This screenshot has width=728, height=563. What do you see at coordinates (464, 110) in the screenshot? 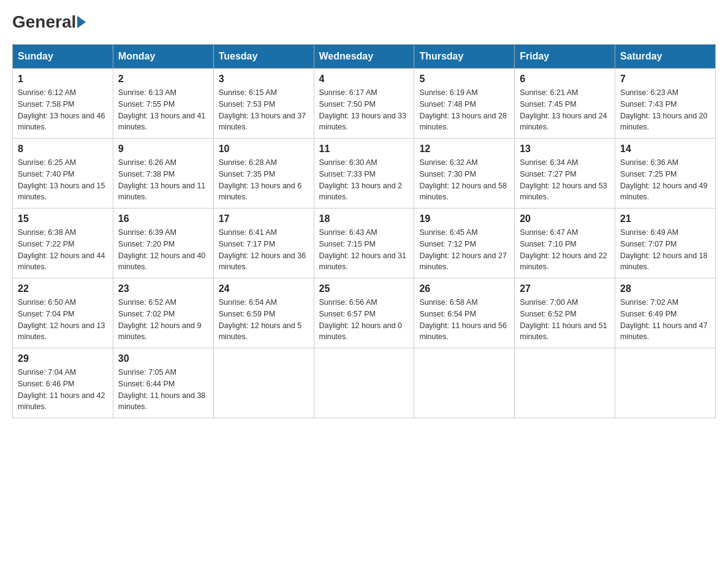
I see `day-info: Sunrise: 6:19 AM Sunset: 7:48 PM Dayligh…` at bounding box center [464, 110].